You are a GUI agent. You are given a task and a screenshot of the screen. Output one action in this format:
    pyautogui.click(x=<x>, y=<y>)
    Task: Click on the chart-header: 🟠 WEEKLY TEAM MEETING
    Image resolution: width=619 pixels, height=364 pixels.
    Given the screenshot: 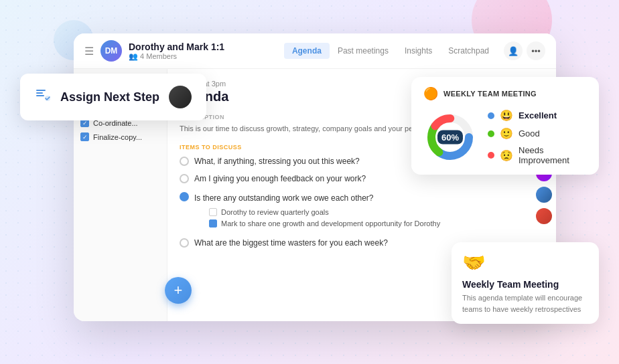 What is the action you would take?
    pyautogui.click(x=505, y=94)
    